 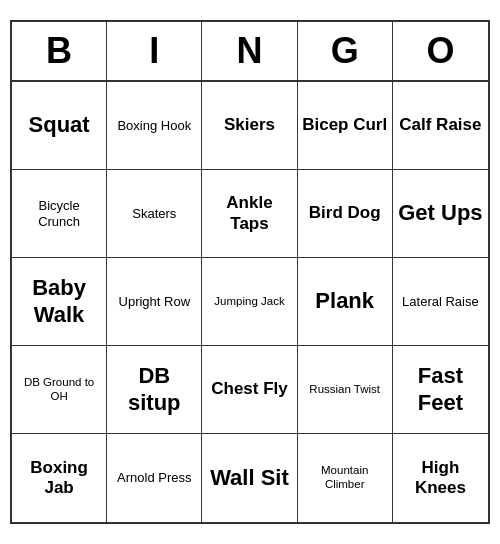 What do you see at coordinates (60, 126) in the screenshot?
I see `bingo-cell: Squat` at bounding box center [60, 126].